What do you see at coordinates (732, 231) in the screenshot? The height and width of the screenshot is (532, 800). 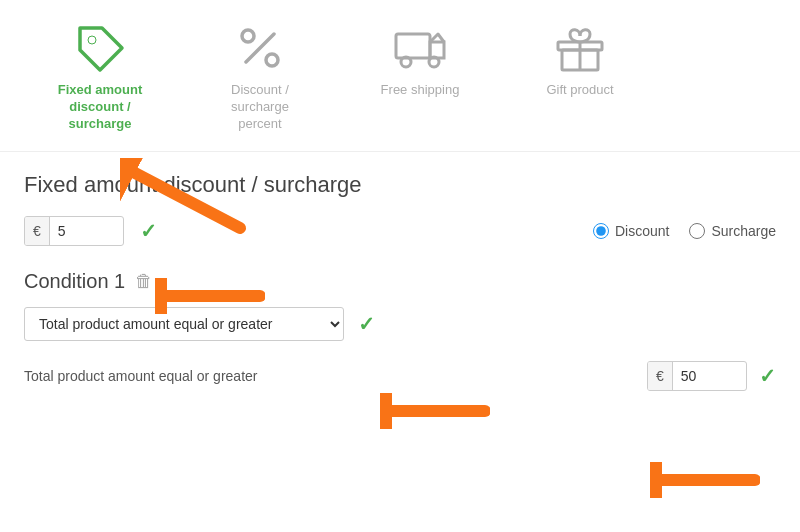 I see `radio-surcharge-label: Surcharge` at bounding box center [732, 231].